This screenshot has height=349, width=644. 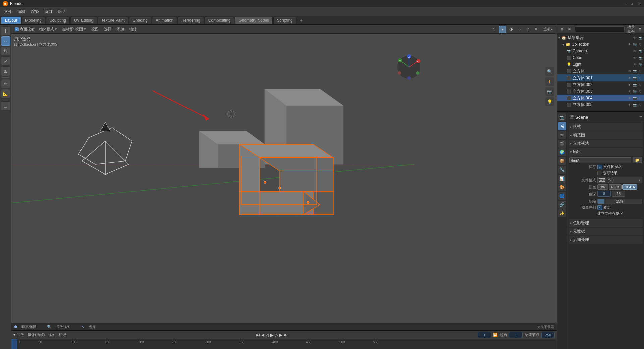 What do you see at coordinates (632, 4) in the screenshot?
I see `maximize-button: □` at bounding box center [632, 4].